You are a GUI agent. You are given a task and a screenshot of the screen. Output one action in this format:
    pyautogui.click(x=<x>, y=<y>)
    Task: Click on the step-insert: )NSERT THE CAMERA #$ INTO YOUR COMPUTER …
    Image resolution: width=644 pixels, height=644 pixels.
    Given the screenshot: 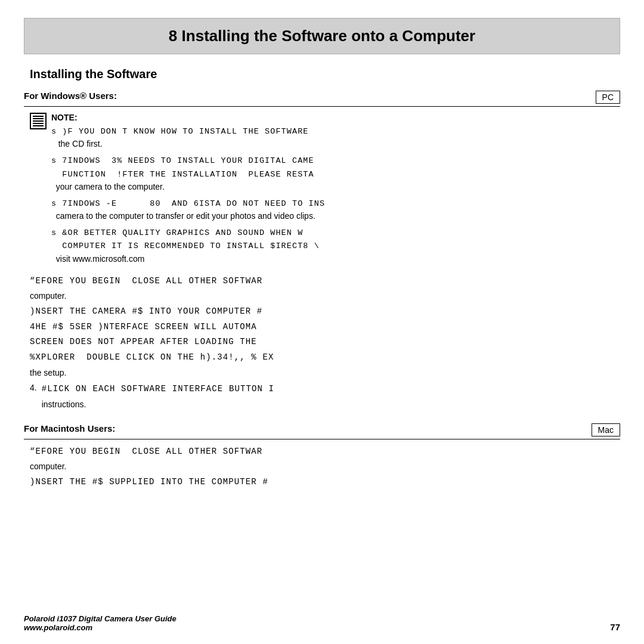 What is the action you would take?
    pyautogui.click(x=325, y=312)
    